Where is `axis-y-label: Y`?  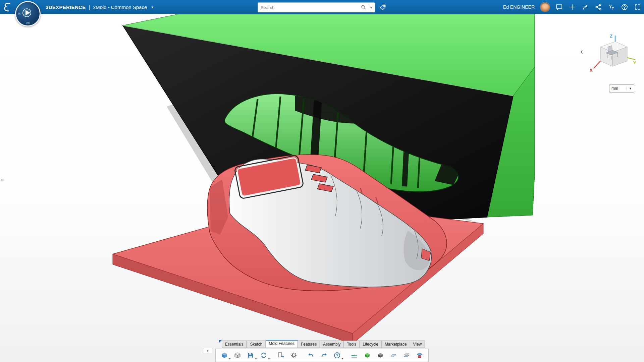 axis-y-label: Y is located at coordinates (635, 63).